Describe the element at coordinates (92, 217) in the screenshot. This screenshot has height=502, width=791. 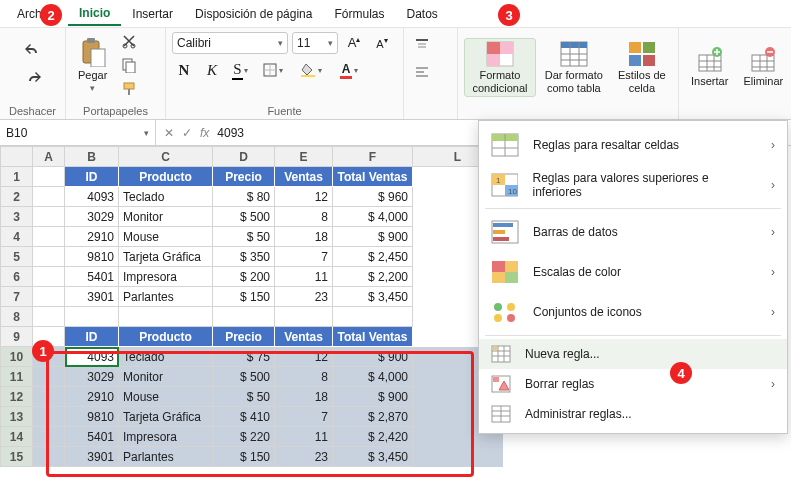
I see `grid-cell: 3029` at that location.